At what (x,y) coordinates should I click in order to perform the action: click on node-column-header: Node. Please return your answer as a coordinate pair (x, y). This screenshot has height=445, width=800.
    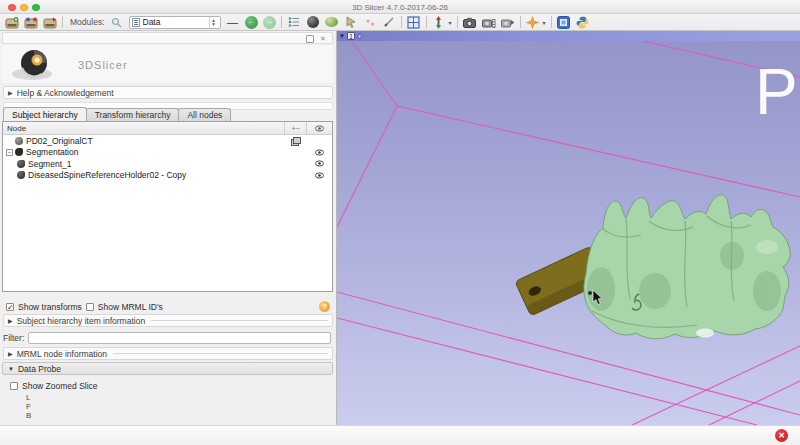
    Looking at the image, I should click on (144, 128).